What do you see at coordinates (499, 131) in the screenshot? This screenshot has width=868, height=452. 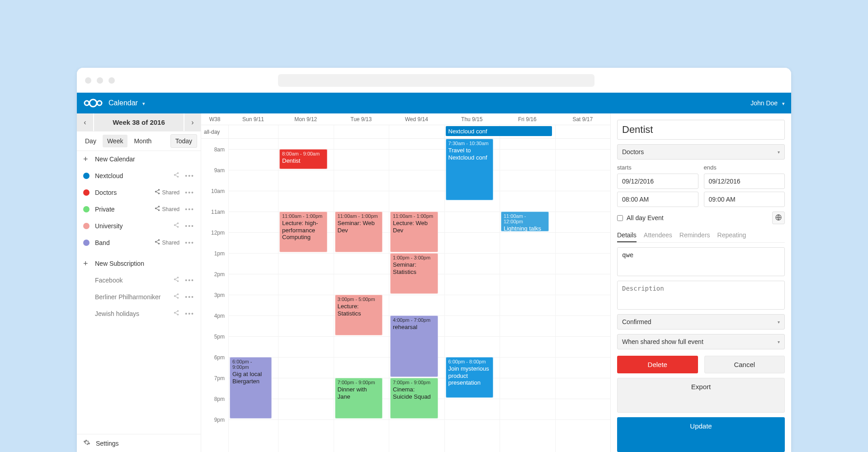 I see `allday-event: Nextcloud conf` at bounding box center [499, 131].